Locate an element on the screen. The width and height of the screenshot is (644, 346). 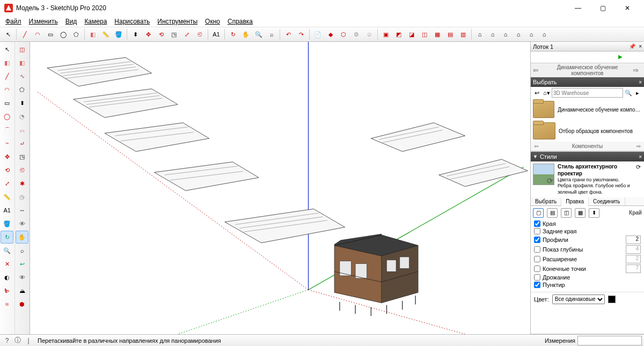
layers-icon: ◆ is located at coordinates (331, 34).